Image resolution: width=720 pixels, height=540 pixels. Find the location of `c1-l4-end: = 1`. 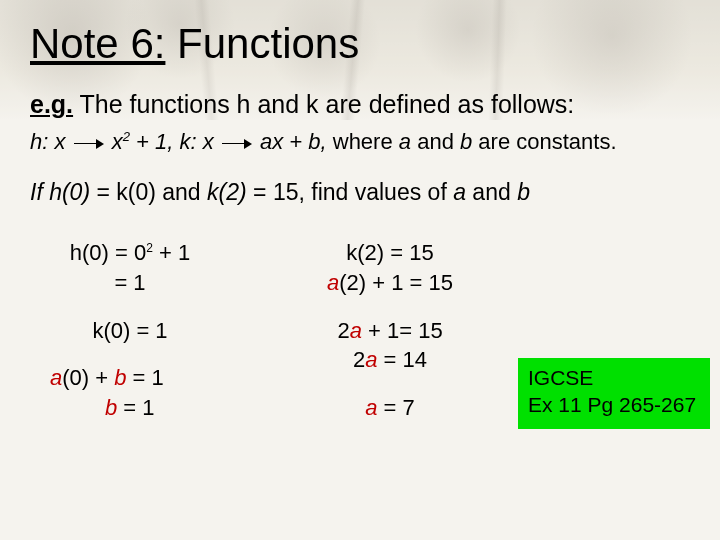

c1-l4-end: = 1 is located at coordinates (144, 378).